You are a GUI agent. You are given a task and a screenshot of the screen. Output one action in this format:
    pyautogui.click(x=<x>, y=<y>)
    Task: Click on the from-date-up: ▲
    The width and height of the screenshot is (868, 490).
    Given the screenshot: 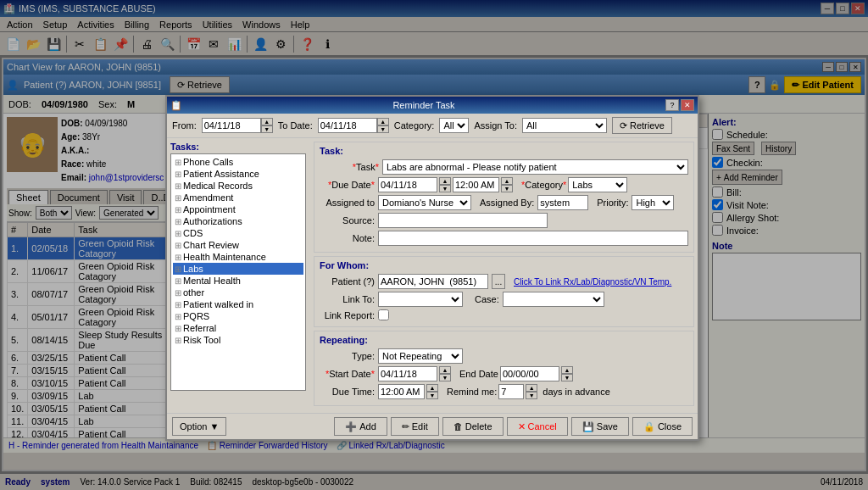 What is the action you would take?
    pyautogui.click(x=267, y=122)
    